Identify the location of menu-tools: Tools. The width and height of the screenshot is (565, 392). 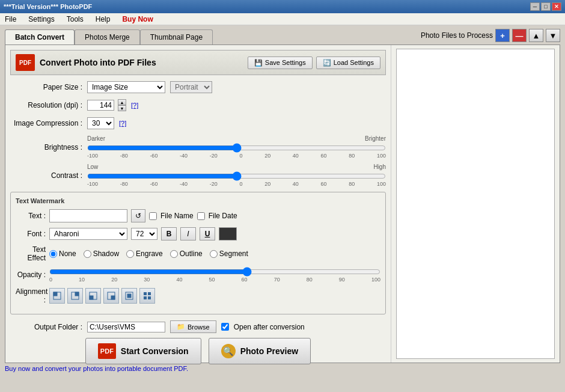
(75, 19).